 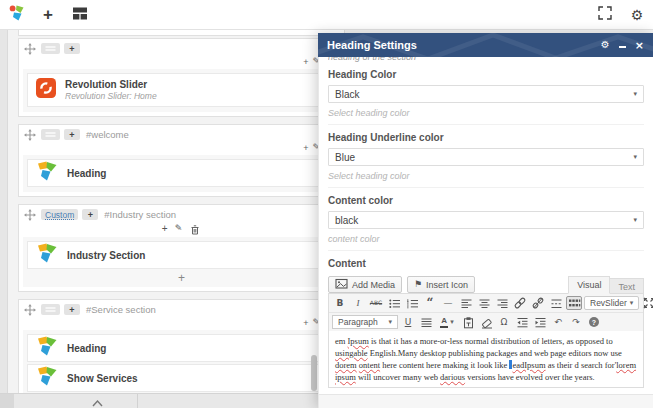 What do you see at coordinates (612, 303) in the screenshot?
I see `revslider-dropdown-button: RevSlider▾` at bounding box center [612, 303].